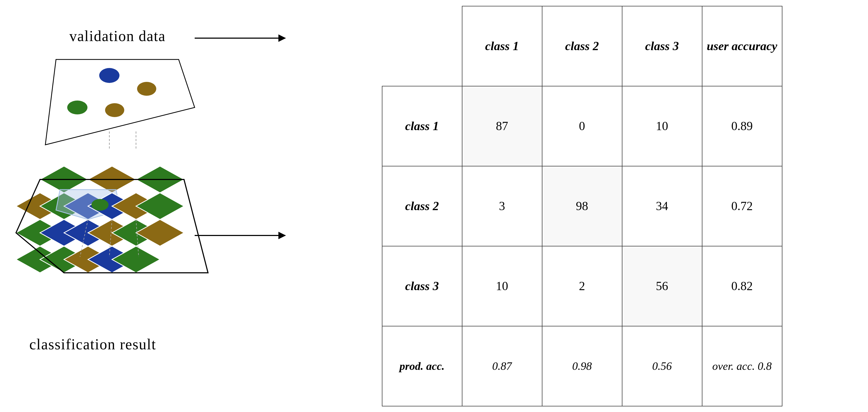 The height and width of the screenshot is (412, 868). Describe the element at coordinates (502, 126) in the screenshot. I see `cell-class1-class1: 87` at that location.